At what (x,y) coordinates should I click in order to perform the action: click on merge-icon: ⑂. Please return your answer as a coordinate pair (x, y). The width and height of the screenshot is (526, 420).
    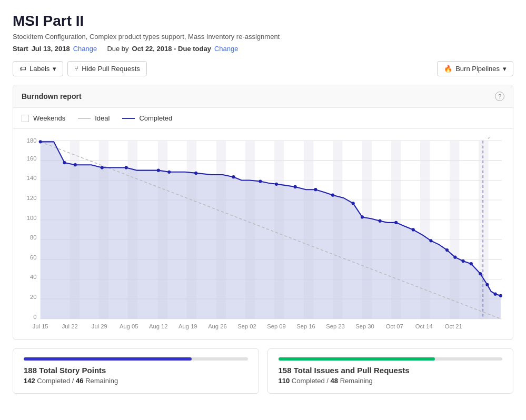
    Looking at the image, I should click on (76, 68).